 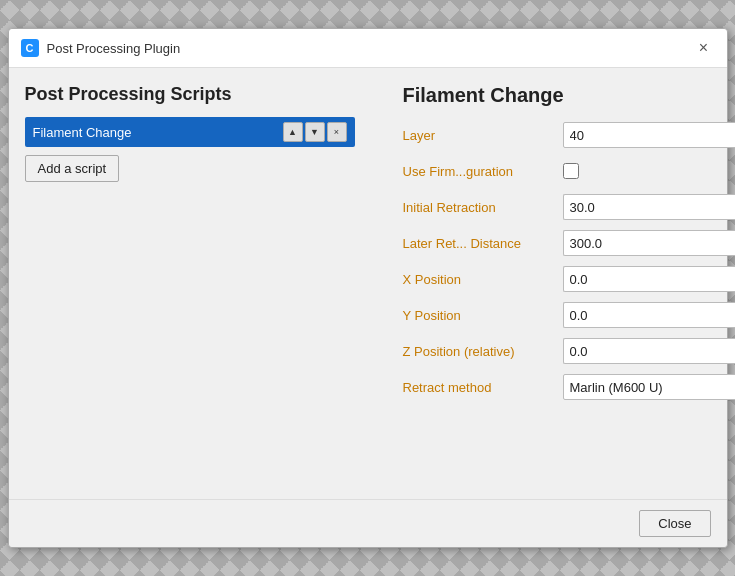 What do you see at coordinates (570, 243) in the screenshot?
I see `field-row-later-retraction: Later Ret... Distance mm` at bounding box center [570, 243].